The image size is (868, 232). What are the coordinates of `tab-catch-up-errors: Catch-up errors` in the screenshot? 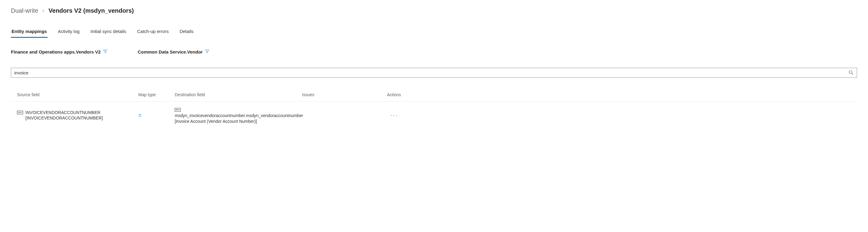 It's located at (153, 32).